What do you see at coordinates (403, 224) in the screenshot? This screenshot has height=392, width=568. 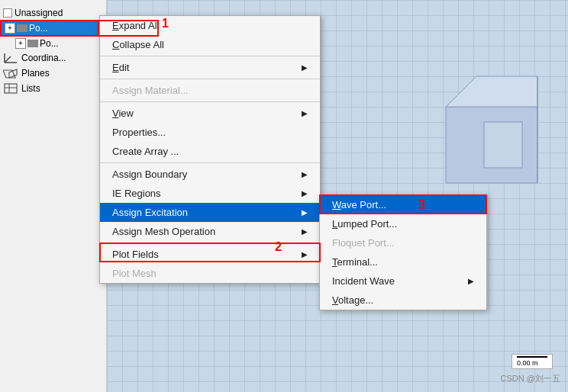 I see `submenu-item-lumped-port: Lumped Port...` at bounding box center [403, 224].